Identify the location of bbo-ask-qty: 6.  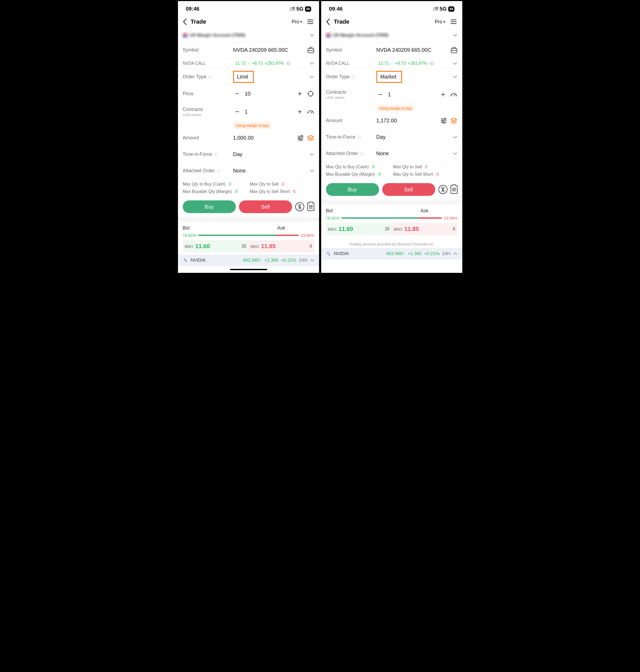
(454, 229).